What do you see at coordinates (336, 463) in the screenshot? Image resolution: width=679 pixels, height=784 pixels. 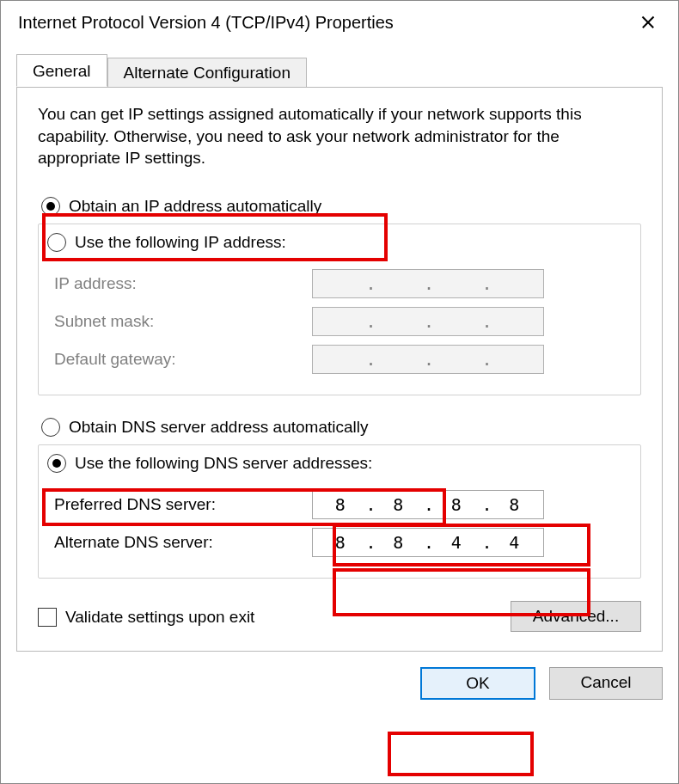 I see `radio-use-dns: Use the following DNS server addresses:` at bounding box center [336, 463].